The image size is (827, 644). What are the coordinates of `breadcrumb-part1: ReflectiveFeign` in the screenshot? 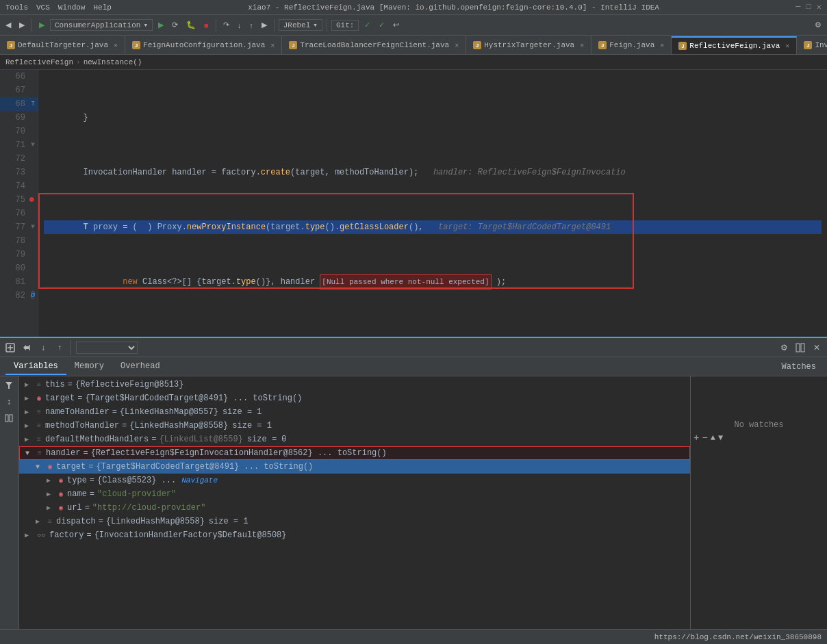 It's located at (40, 62).